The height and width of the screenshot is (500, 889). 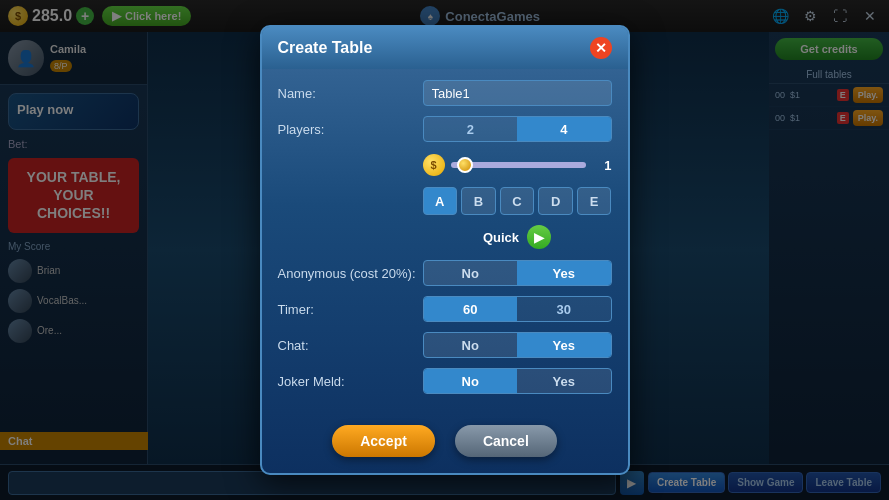 I want to click on bet-row: $ 1, so click(x=445, y=165).